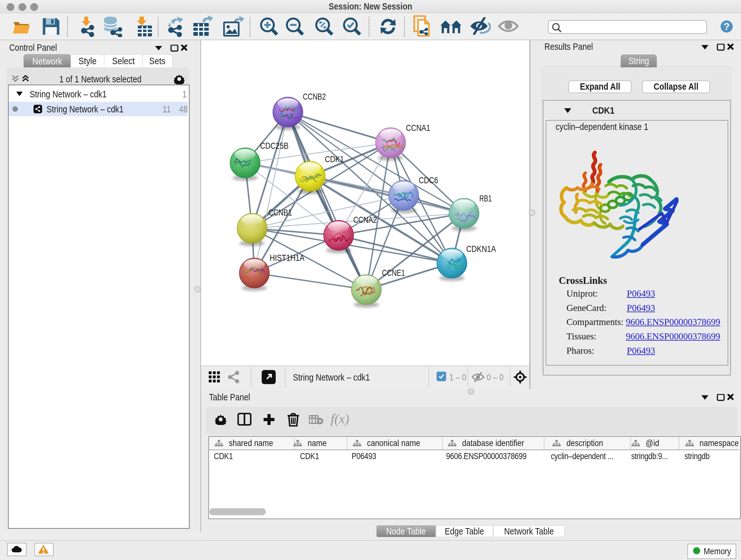  Describe the element at coordinates (481, 249) in the screenshot. I see `svg-text: CDKN1A` at that location.